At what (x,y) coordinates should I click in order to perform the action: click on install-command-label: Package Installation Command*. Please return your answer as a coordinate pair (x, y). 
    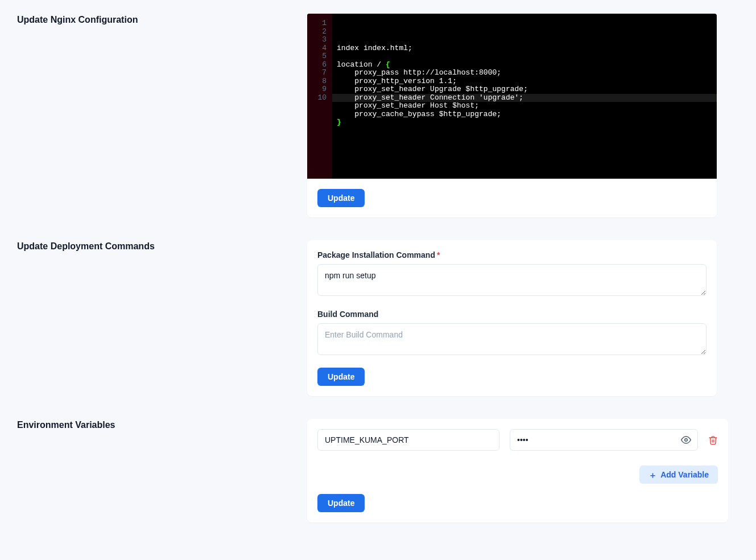
    Looking at the image, I should click on (512, 255).